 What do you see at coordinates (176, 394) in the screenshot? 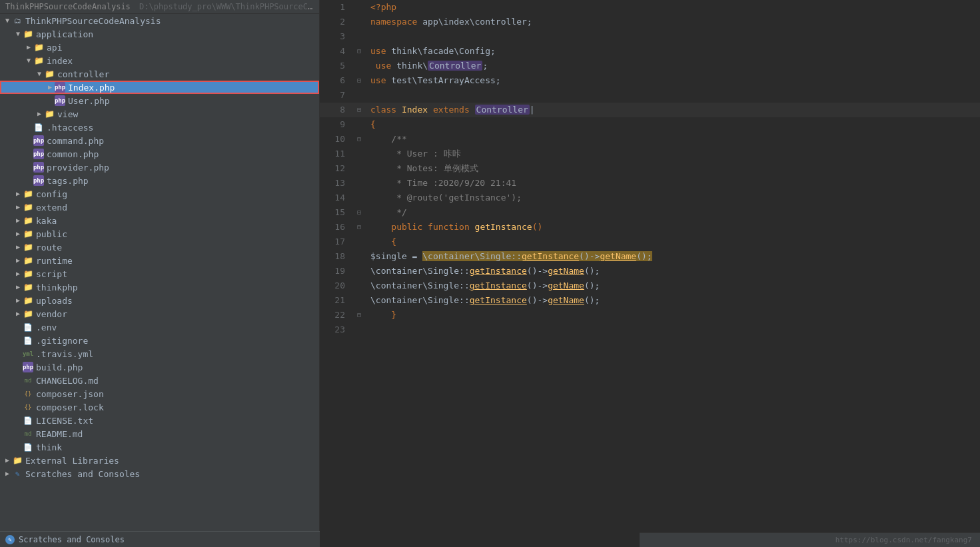
I see `tree-item-label: composer.json` at bounding box center [176, 394].